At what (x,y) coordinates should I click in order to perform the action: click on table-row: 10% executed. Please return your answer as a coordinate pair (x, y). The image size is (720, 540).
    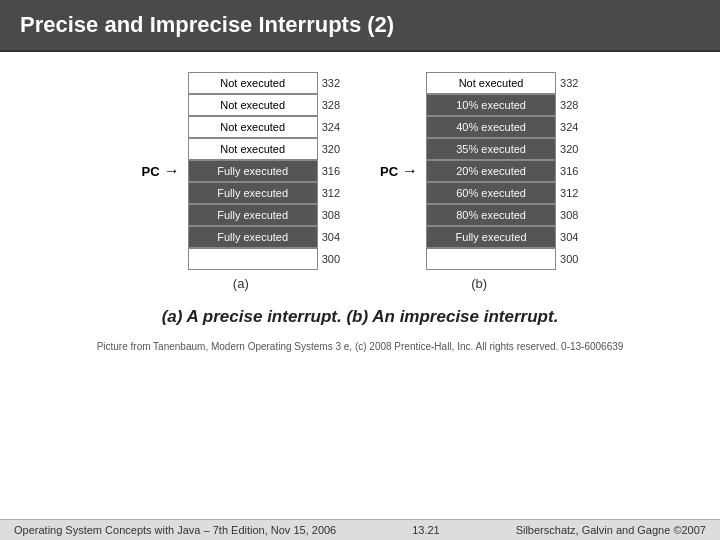
    Looking at the image, I should click on (491, 105).